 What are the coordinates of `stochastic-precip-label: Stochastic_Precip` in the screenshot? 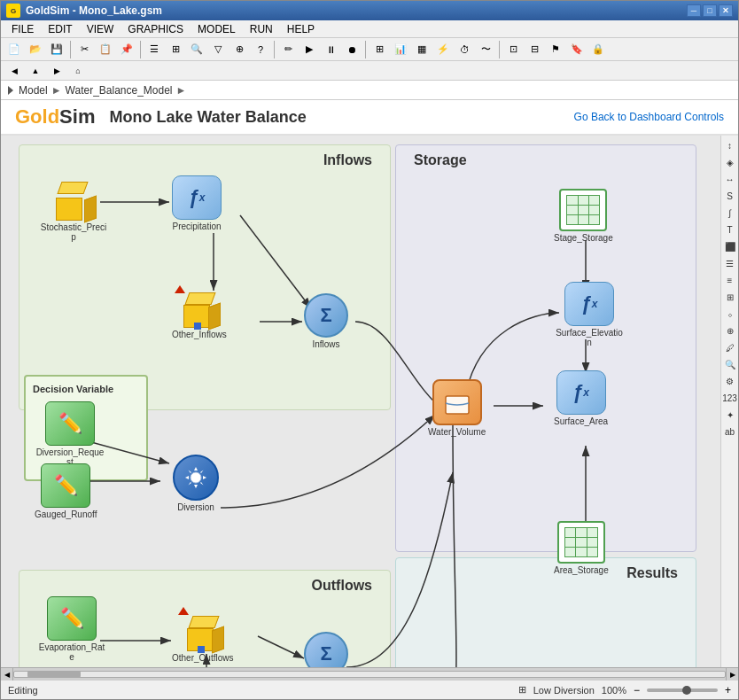 It's located at (74, 232).